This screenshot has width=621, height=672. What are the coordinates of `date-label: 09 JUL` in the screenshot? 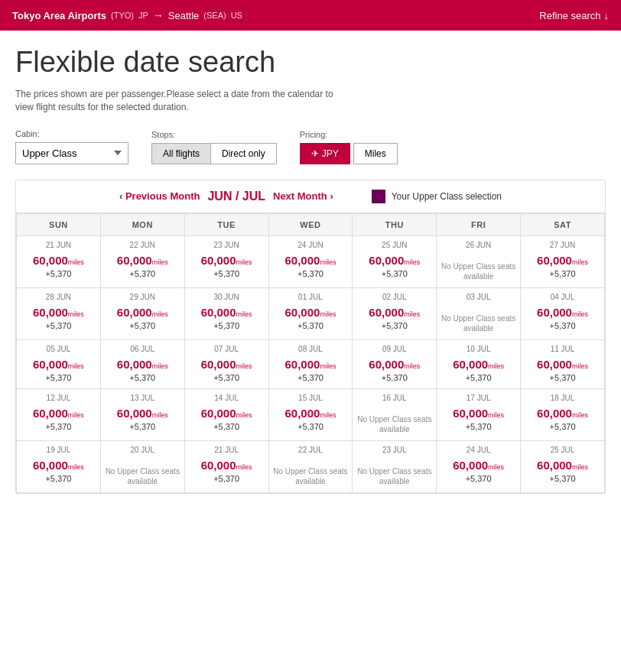 It's located at (395, 349).